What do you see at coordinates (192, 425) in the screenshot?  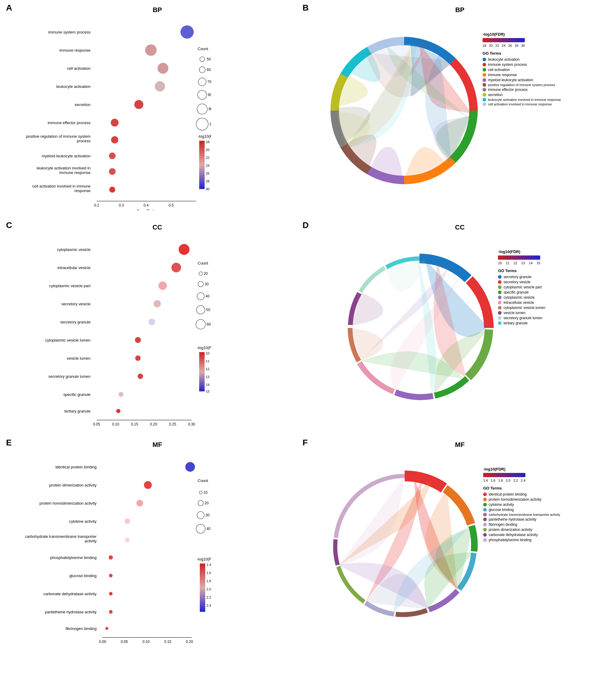 I see `svg-text: 0.30` at bounding box center [192, 425].